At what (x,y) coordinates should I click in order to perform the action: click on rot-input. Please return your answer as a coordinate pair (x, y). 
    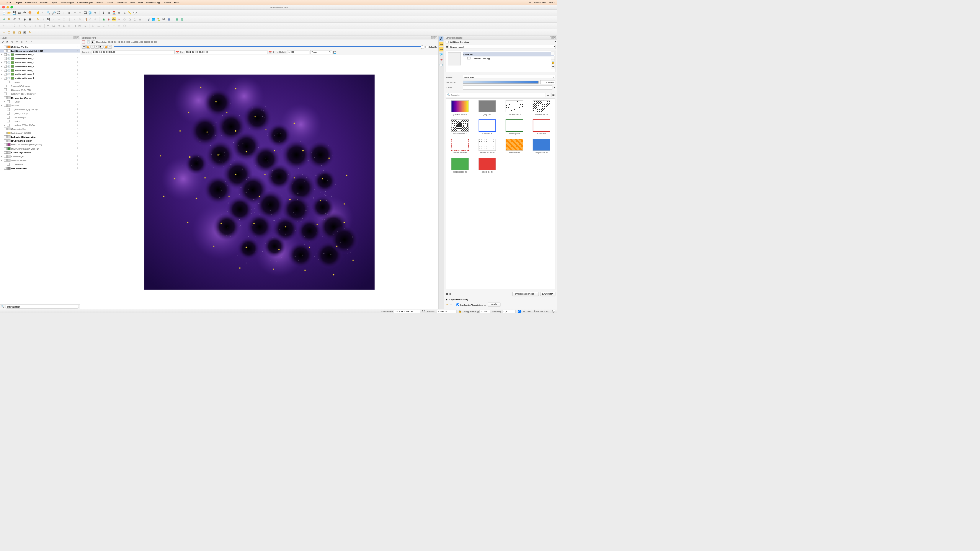
    Looking at the image, I should click on (509, 311).